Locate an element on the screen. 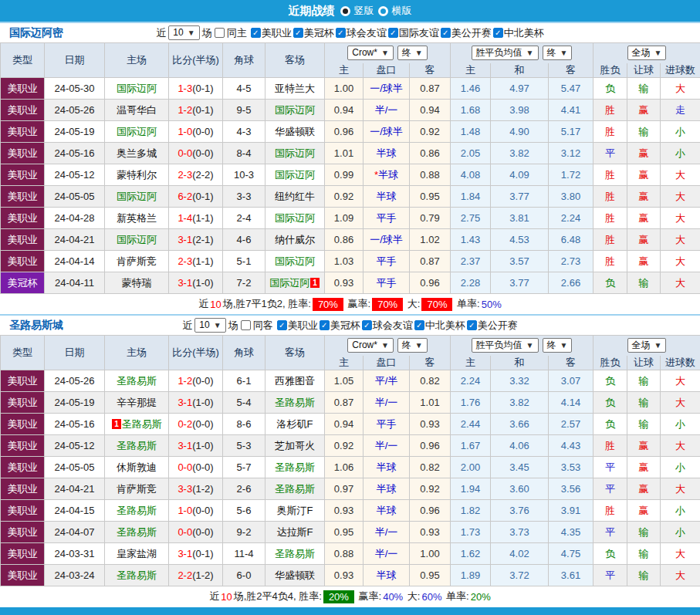 Image resolution: width=700 pixels, height=615 pixels. match-date: 24-05-12 is located at coordinates (75, 446).